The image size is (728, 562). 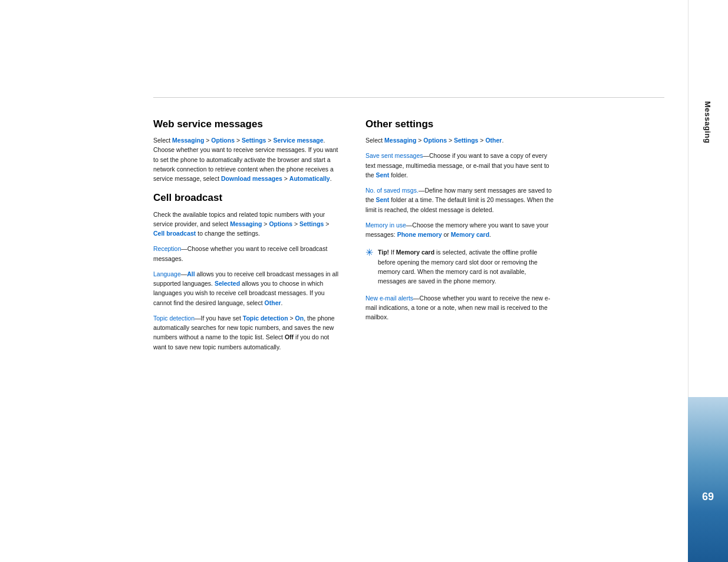 What do you see at coordinates (281, 224) in the screenshot?
I see `options-link-2: Options` at bounding box center [281, 224].